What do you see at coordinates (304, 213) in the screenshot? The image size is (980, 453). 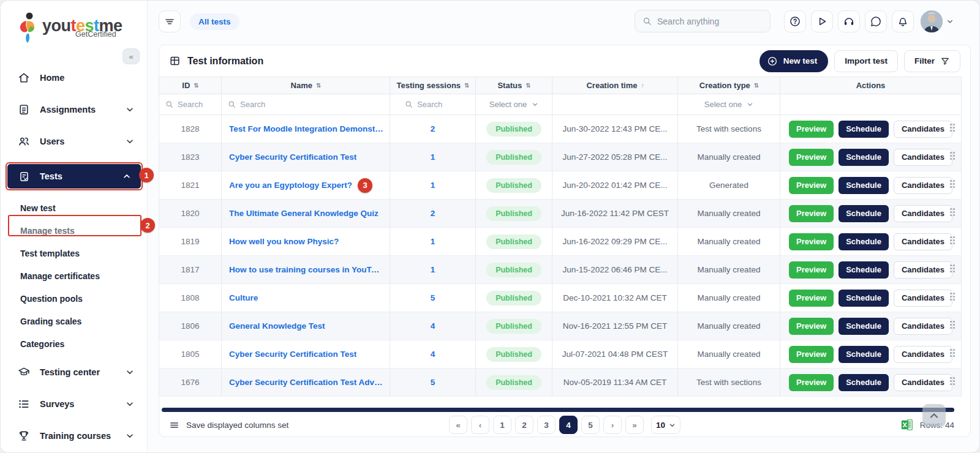 I see `test-name-link: The Ultimate General Knowledge Quiz` at bounding box center [304, 213].